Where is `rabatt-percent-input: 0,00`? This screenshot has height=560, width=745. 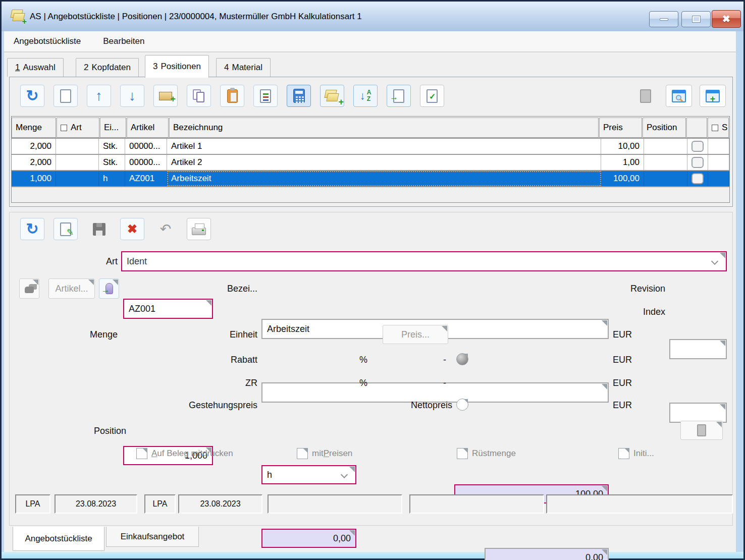 rabatt-percent-input: 0,00 is located at coordinates (309, 538).